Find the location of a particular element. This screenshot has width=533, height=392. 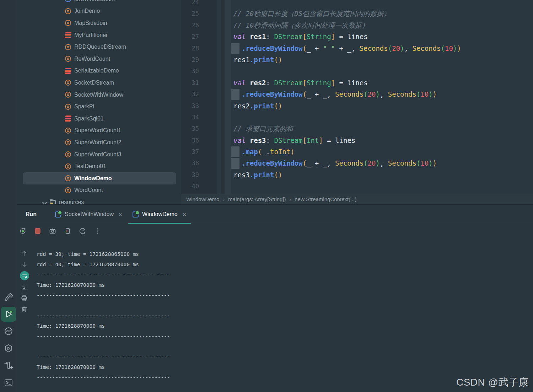

tree-item-superwordcount1: SuperWordCount1 is located at coordinates (99, 131).